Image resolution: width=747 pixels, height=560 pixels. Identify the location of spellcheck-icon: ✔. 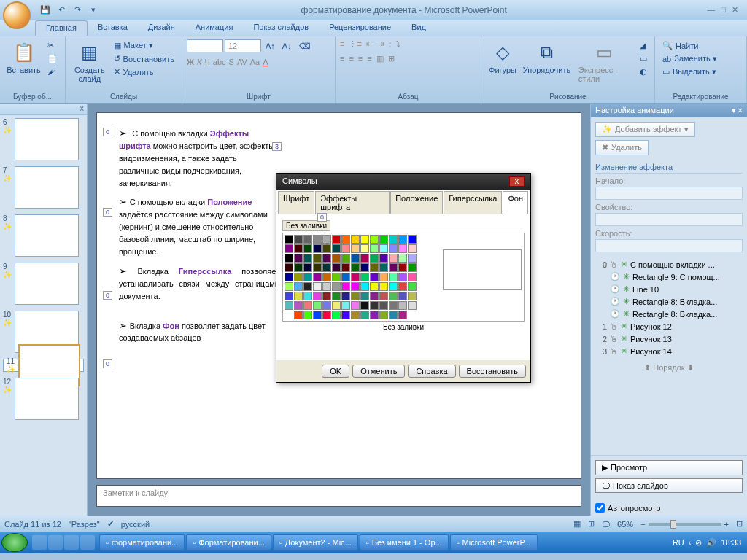
(111, 524).